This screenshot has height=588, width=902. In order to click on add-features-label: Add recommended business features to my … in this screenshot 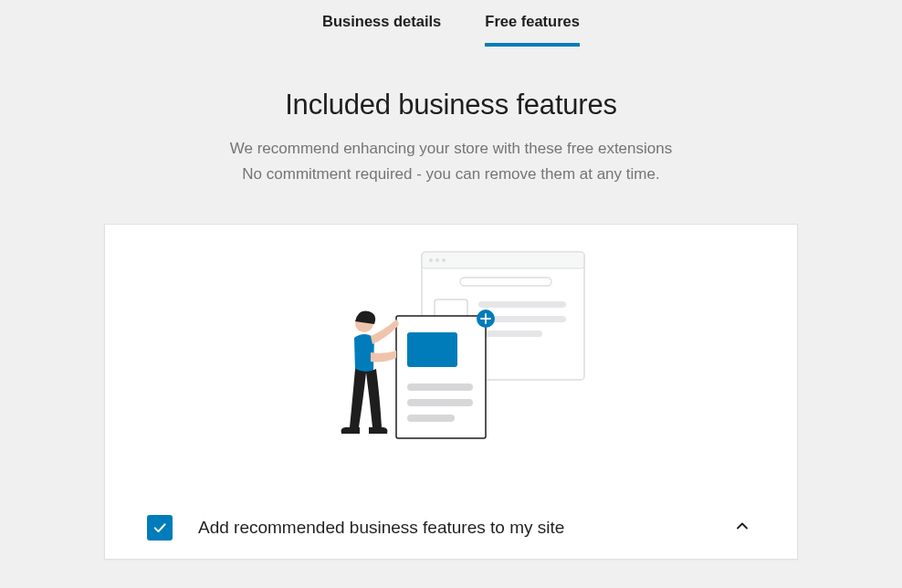, I will do `click(451, 528)`.